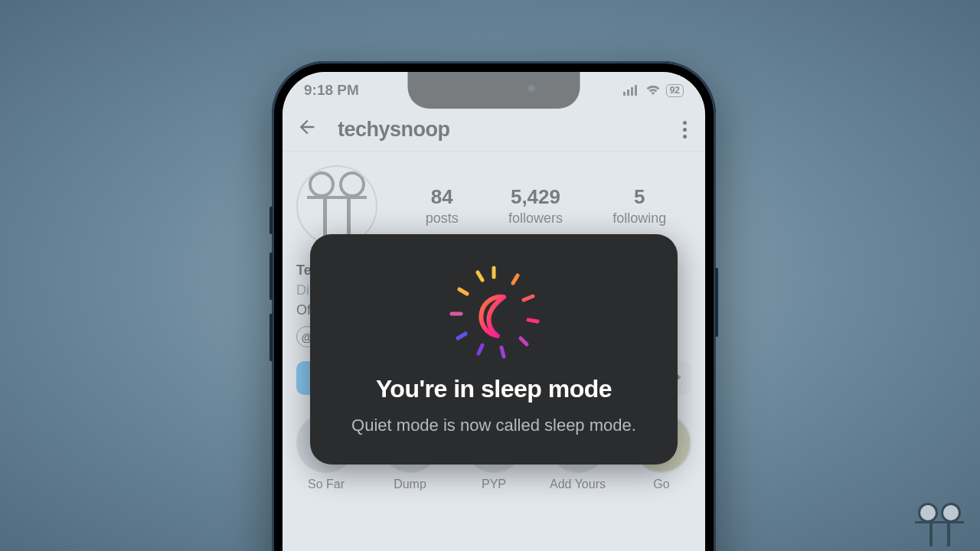 The width and height of the screenshot is (980, 551). Describe the element at coordinates (684, 130) in the screenshot. I see `more-options-button` at that location.